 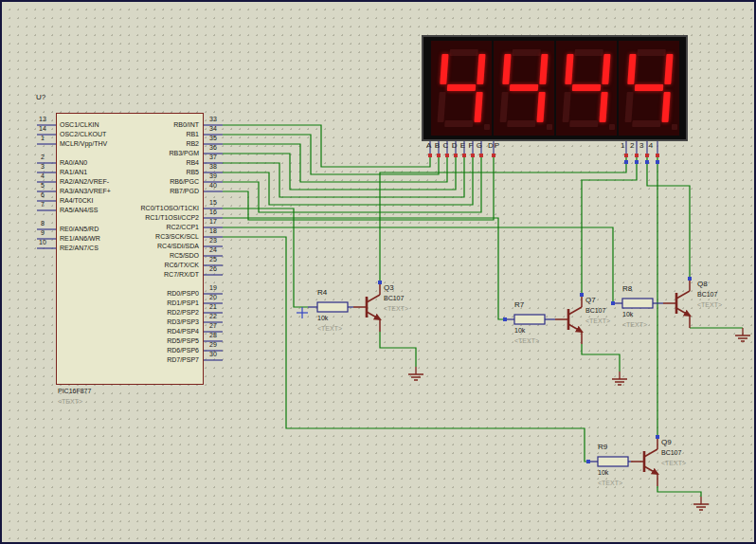 I want to click on resistor-ref-label: R9, so click(x=603, y=447).